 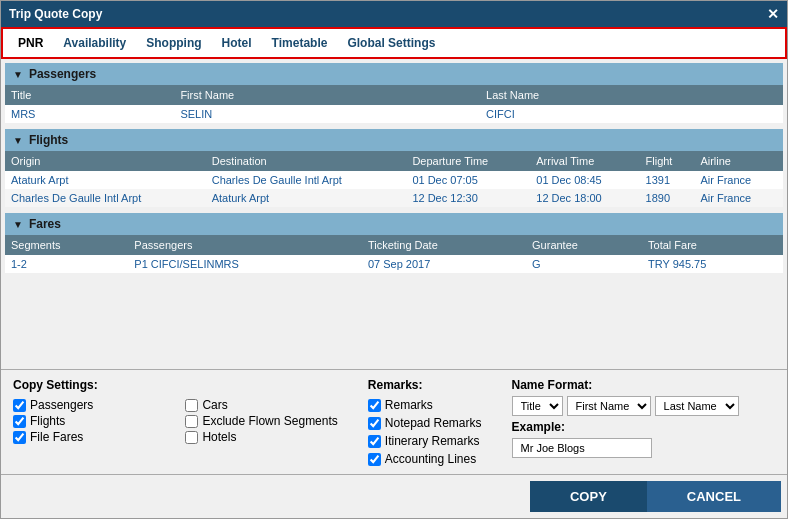 What do you see at coordinates (48, 140) in the screenshot?
I see `flights-title: Flights` at bounding box center [48, 140].